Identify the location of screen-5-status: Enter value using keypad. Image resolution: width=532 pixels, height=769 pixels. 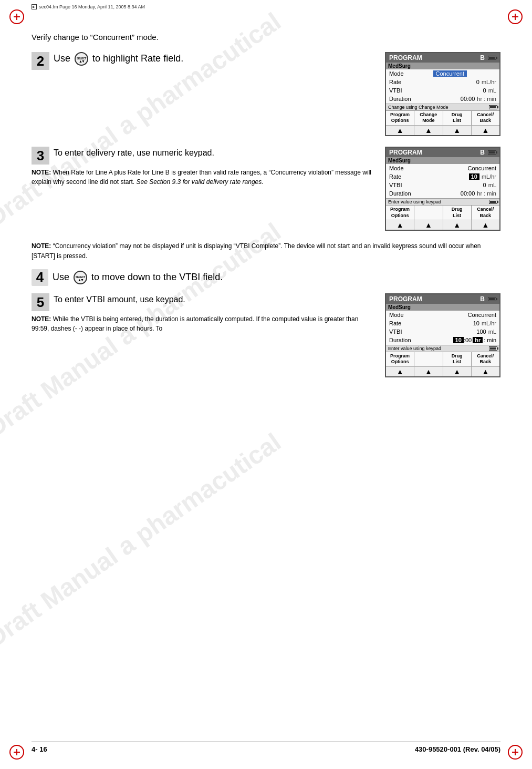
(443, 348).